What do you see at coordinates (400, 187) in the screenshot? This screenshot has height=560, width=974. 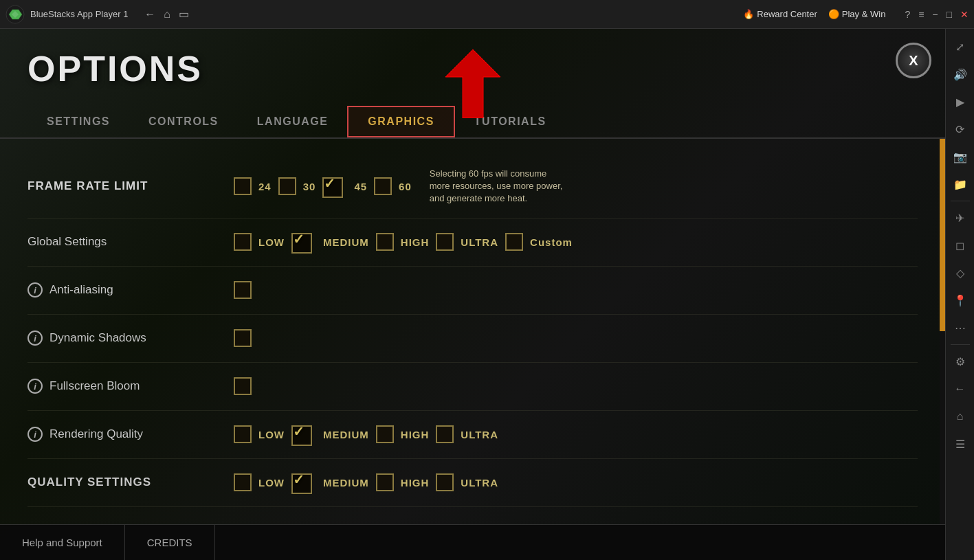 I see `frame-rate-options: 24 30 45 60 Selecting 60 fps will consum…` at bounding box center [400, 187].